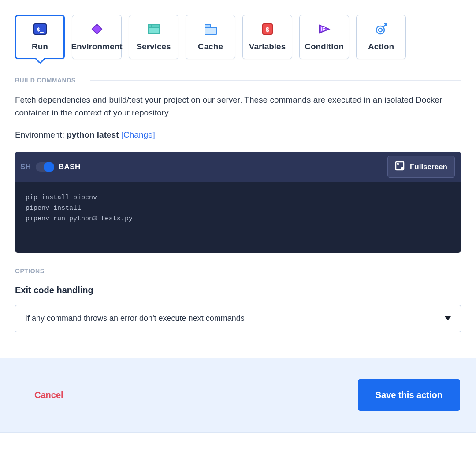 The image size is (476, 450). I want to click on editor-header: SH BASH Fullscreen, so click(238, 167).